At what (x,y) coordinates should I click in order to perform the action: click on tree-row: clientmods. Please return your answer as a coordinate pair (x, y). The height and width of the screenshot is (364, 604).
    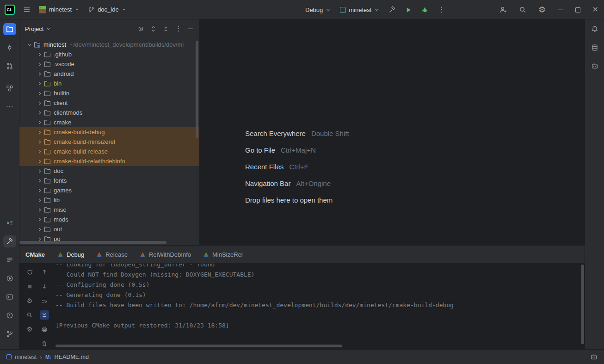
    Looking at the image, I should click on (109, 113).